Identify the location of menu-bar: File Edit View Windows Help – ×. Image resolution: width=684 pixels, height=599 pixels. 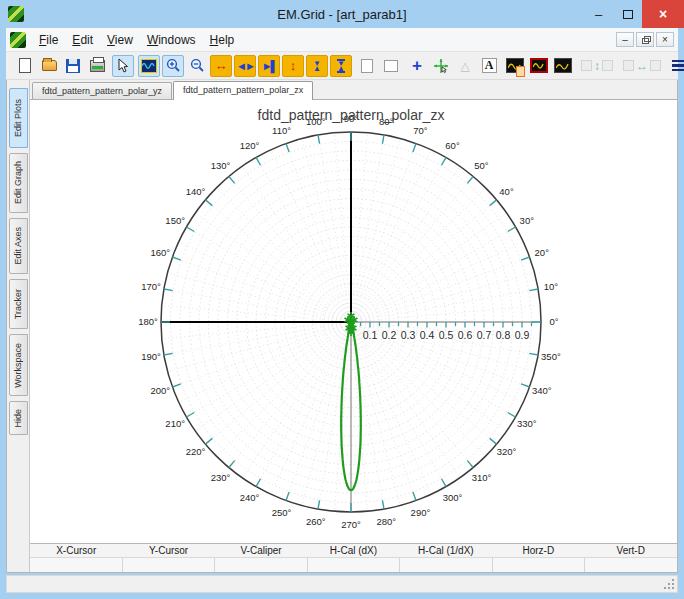
(342, 40).